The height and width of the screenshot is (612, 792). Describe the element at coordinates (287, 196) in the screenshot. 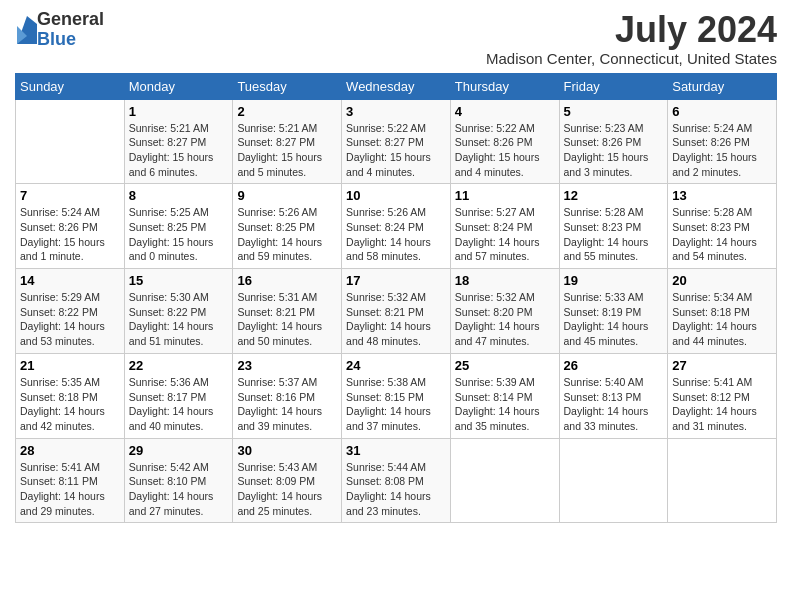

I see `day-number: 9` at that location.